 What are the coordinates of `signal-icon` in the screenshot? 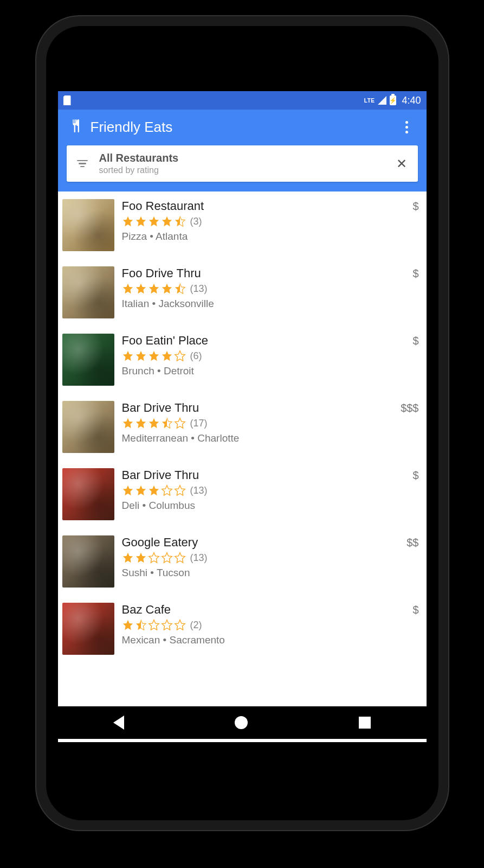 It's located at (382, 100).